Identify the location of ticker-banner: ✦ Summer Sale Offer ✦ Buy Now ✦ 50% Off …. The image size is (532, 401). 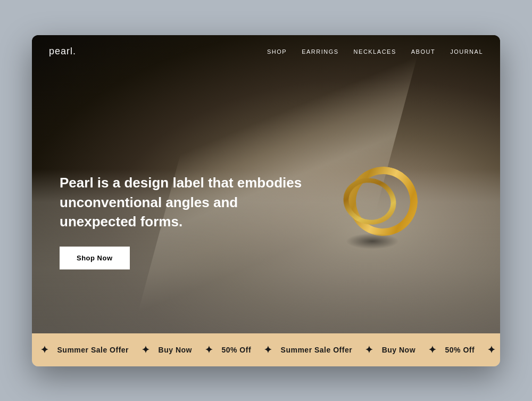
(266, 350).